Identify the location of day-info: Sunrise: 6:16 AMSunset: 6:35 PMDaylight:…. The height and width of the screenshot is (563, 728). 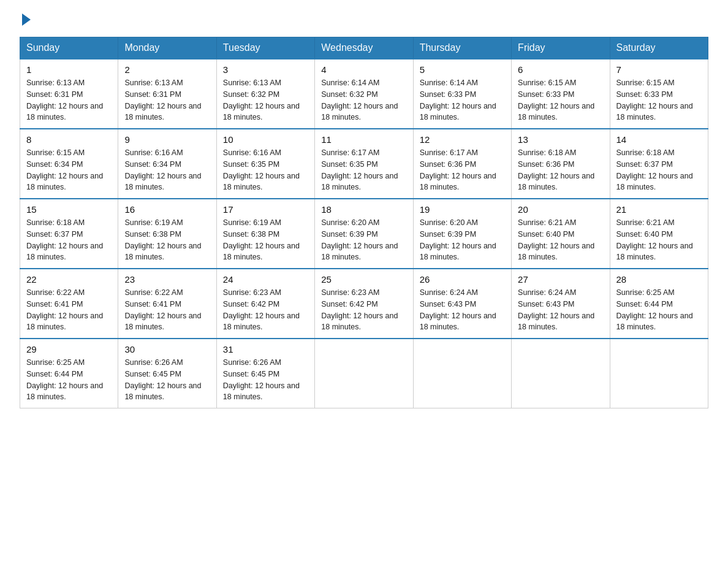
(261, 170).